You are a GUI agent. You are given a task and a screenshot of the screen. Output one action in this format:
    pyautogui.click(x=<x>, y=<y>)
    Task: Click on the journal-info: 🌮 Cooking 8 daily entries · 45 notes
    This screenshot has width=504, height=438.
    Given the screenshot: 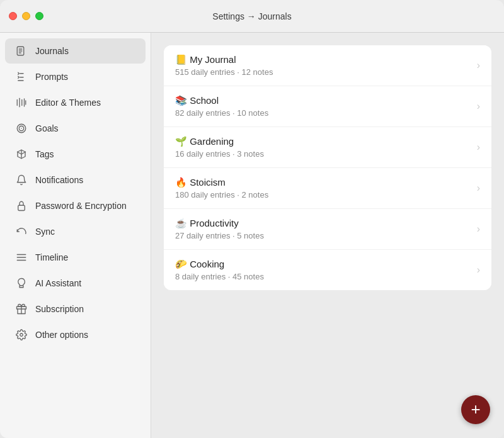 What is the action you would take?
    pyautogui.click(x=324, y=270)
    